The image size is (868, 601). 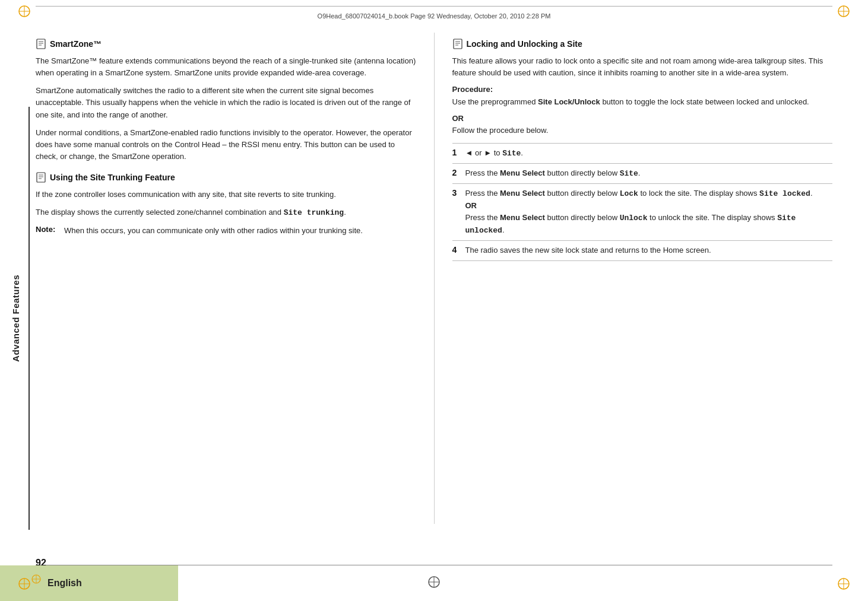 What do you see at coordinates (844, 11) in the screenshot?
I see `reg-mark-top-right` at bounding box center [844, 11].